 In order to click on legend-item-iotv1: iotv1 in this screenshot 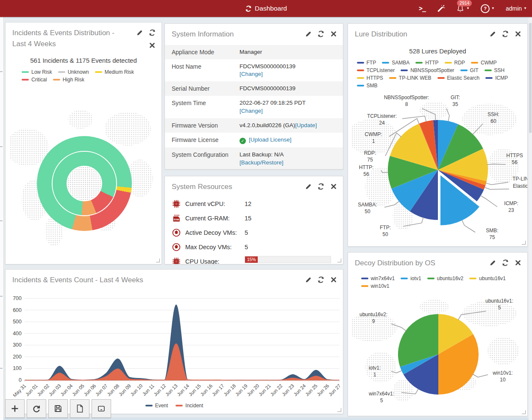, I will do `click(411, 278)`.